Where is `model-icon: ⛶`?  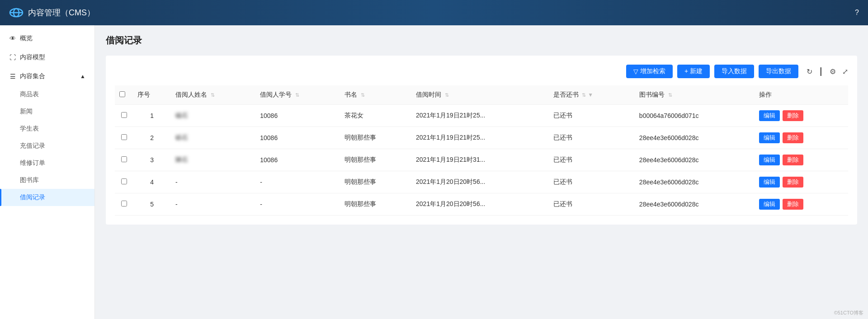 model-icon: ⛶ is located at coordinates (13, 57).